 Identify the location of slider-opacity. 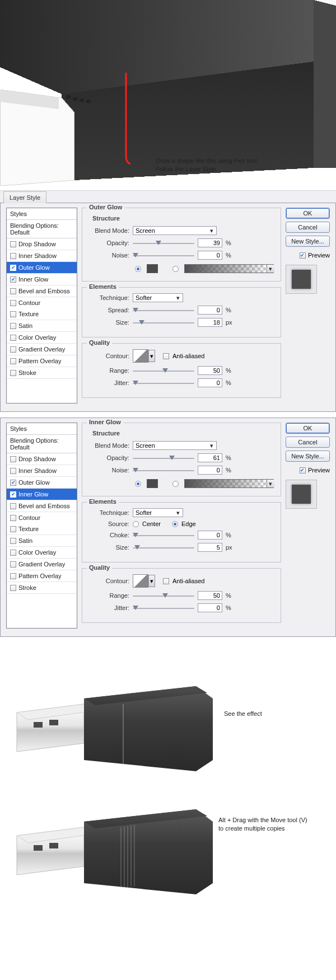
(164, 458).